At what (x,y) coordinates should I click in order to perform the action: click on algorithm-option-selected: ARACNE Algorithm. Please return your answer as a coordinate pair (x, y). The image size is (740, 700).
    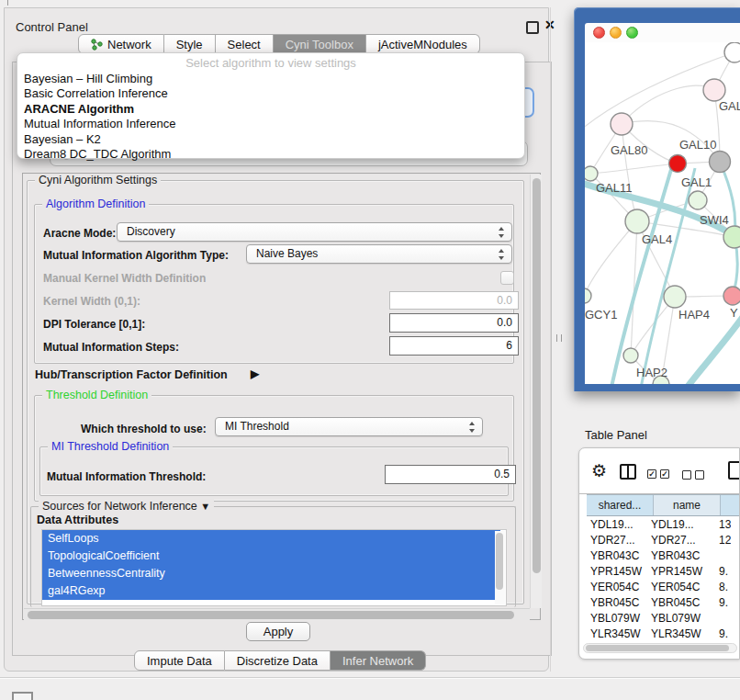
    Looking at the image, I should click on (79, 109).